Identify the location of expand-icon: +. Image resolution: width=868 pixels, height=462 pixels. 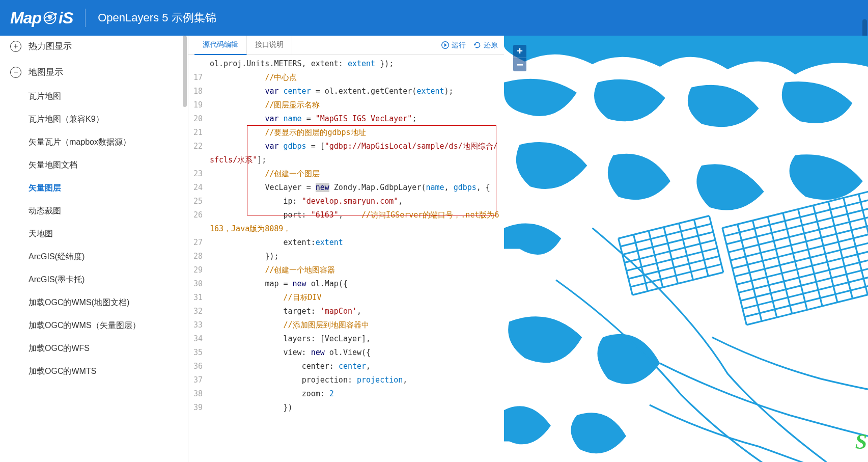
(16, 46).